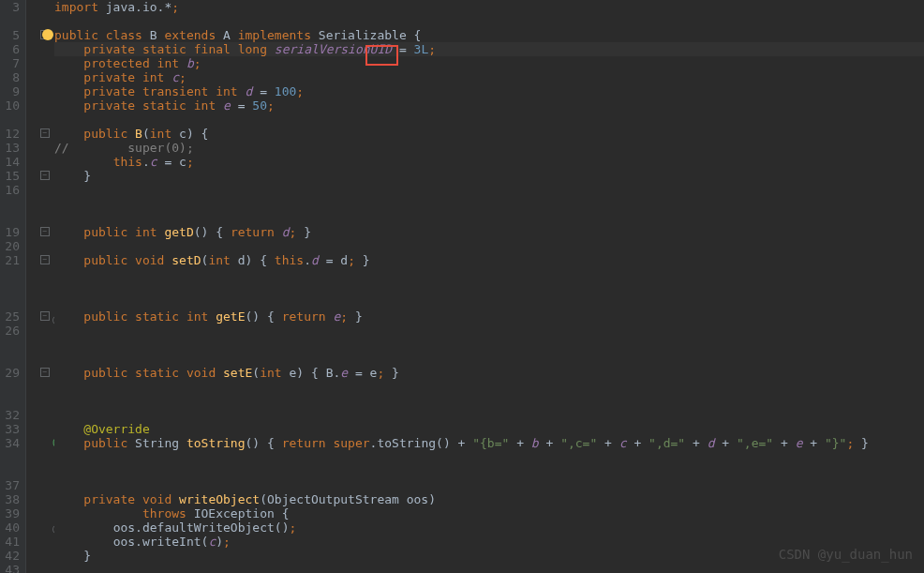 This screenshot has height=573, width=924. Describe the element at coordinates (845, 554) in the screenshot. I see `watermark: CSDN @yu_duan_hun` at that location.